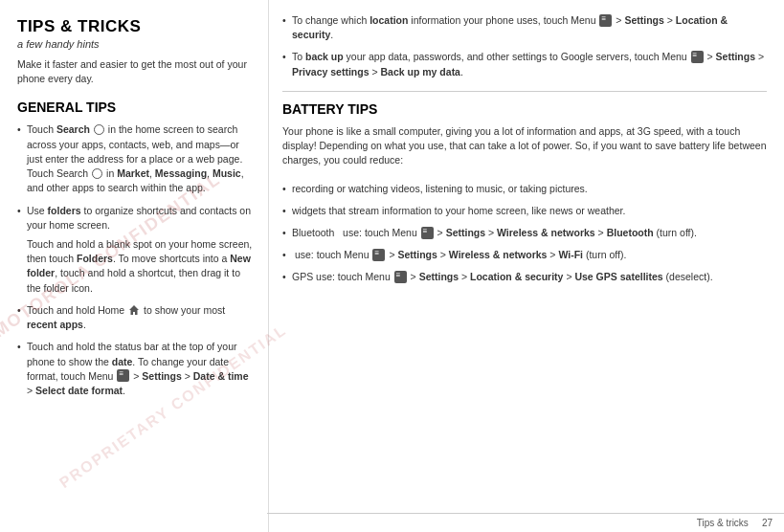  Describe the element at coordinates (525, 189) in the screenshot. I see `list-item: recording or watching videos, listening …` at that location.